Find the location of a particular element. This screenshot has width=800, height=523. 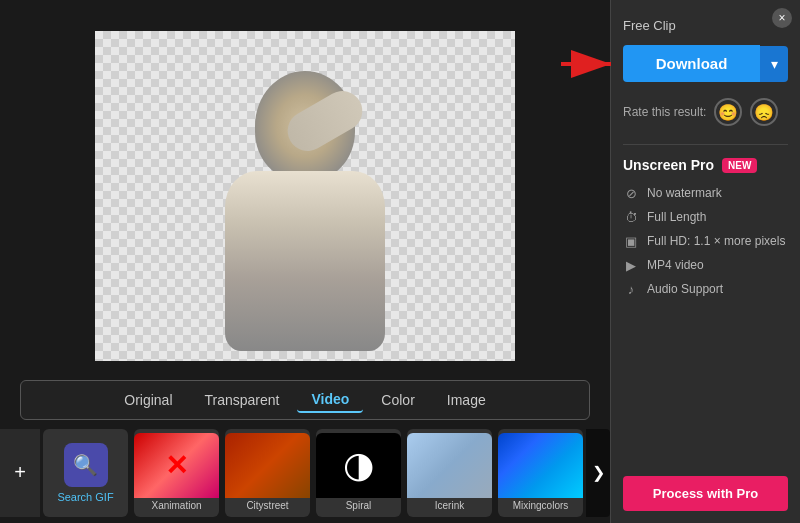

add-file-button: + is located at coordinates (20, 473).